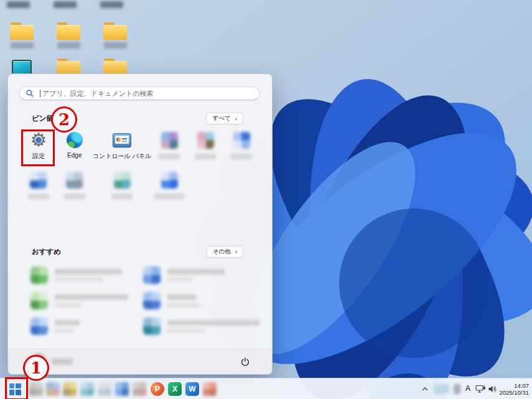 The width and height of the screenshot is (532, 399). I want to click on tray-time: 14:07, so click(514, 386).